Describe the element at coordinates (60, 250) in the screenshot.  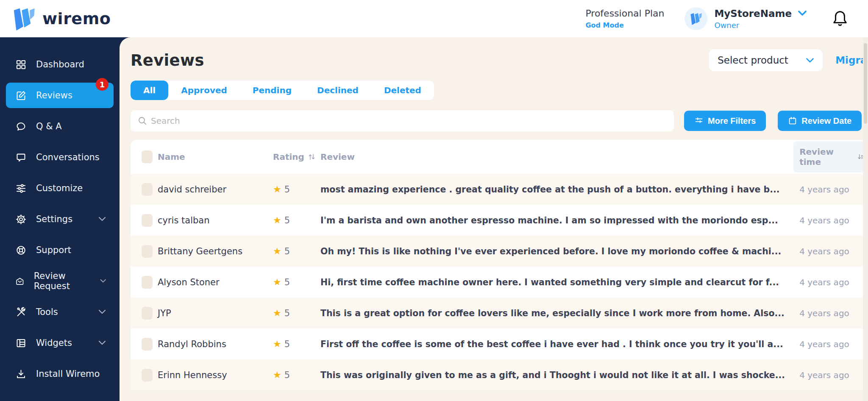
I see `sidebar-item-support: Support` at that location.